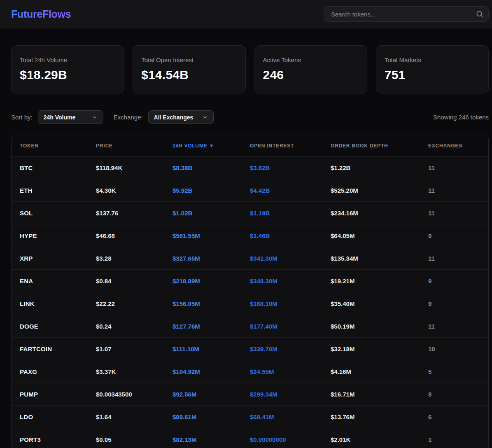 The height and width of the screenshot is (448, 492). What do you see at coordinates (250, 438) in the screenshot?
I see `table-row-port3: PORT3$0.05$82.13M$0.00000000$2.01K1` at bounding box center [250, 438].